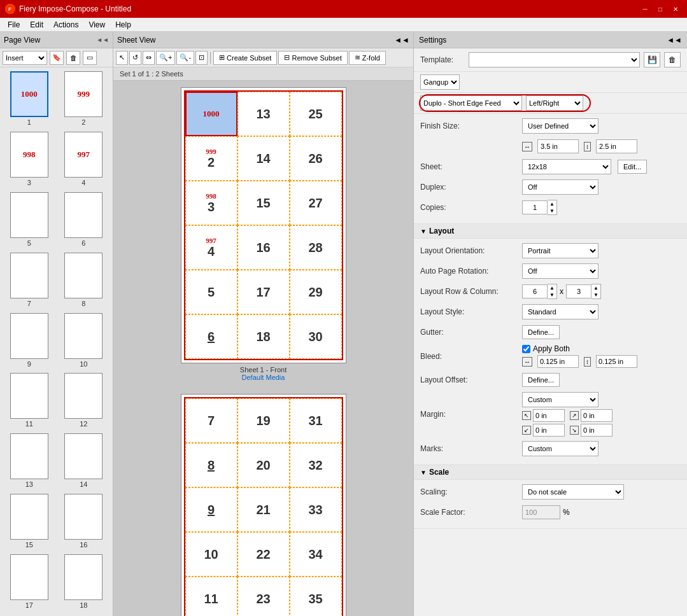 Image resolution: width=687 pixels, height=616 pixels. I want to click on s2-cell-5-3: 35, so click(316, 596).